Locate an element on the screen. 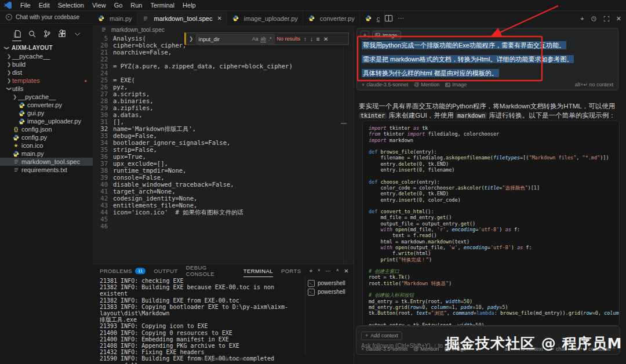  tab-converter-py: converter.py is located at coordinates (332, 19).